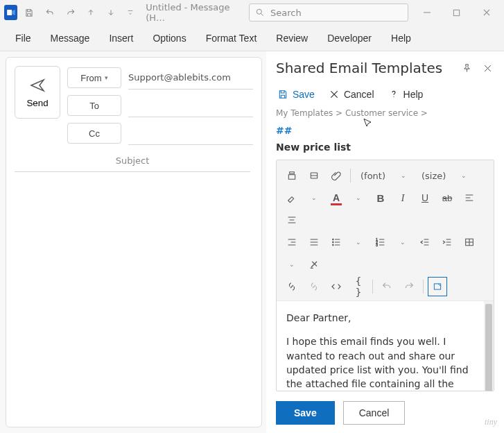 The image size is (504, 433). What do you see at coordinates (292, 198) in the screenshot?
I see `highlight-color-icon` at bounding box center [292, 198].